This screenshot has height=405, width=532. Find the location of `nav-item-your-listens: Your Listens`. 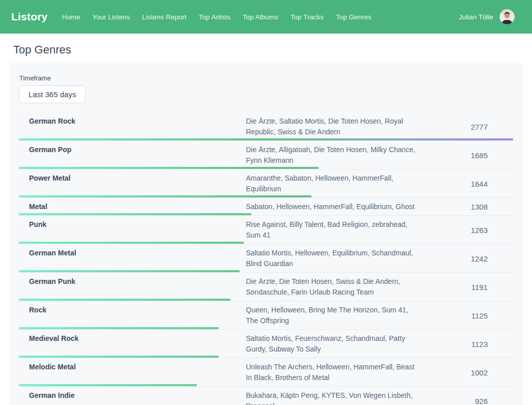

nav-item-your-listens: Your Listens is located at coordinates (111, 17).